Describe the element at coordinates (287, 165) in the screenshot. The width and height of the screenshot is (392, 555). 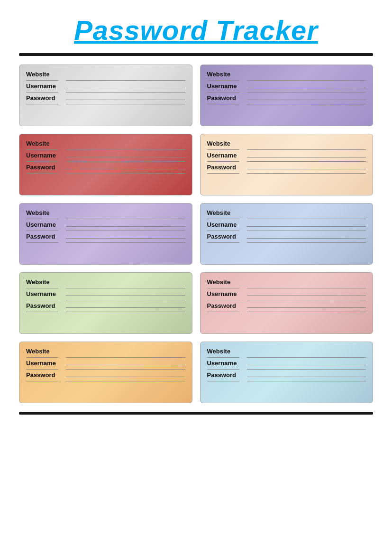
I see `card-1-1: WebsiteUsernamePassword` at that location.